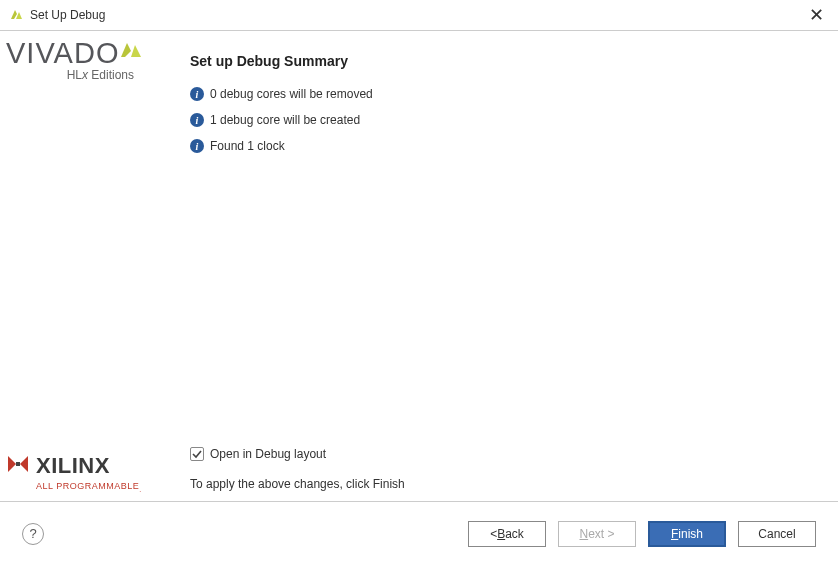  I want to click on info-text: 1 debug core will be created, so click(285, 120).